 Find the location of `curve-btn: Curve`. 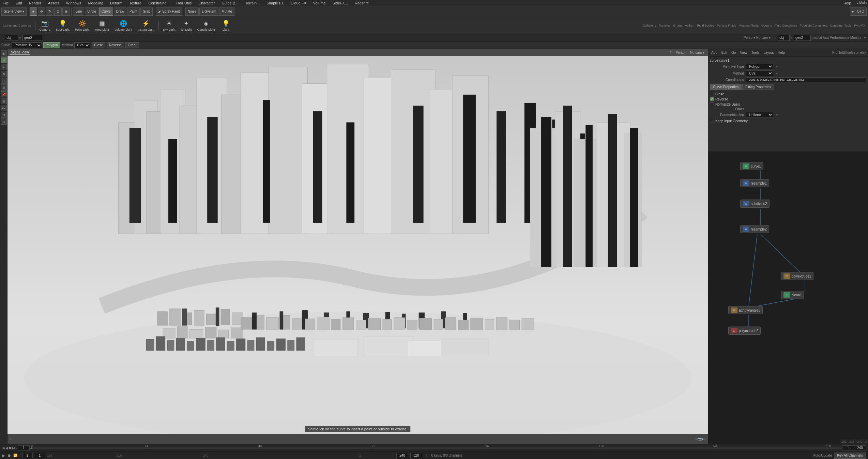

curve-btn: Curve is located at coordinates (106, 12).